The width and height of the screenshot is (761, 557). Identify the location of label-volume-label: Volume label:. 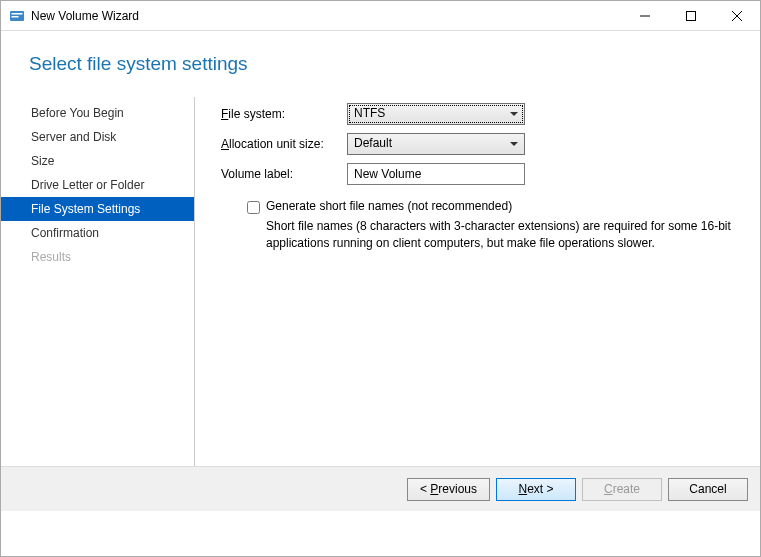
(284, 174).